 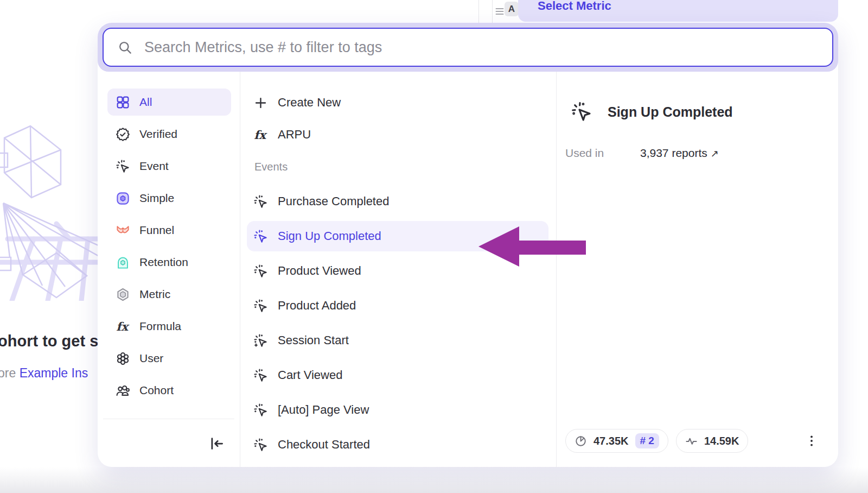 I want to click on sidebar-item-event: Event, so click(x=169, y=166).